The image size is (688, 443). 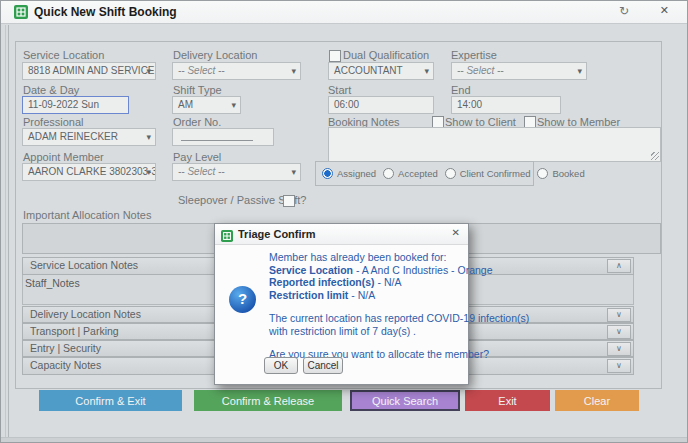 What do you see at coordinates (64, 104) in the screenshot?
I see `date-day-value: 11-09-2022 Sun` at bounding box center [64, 104].